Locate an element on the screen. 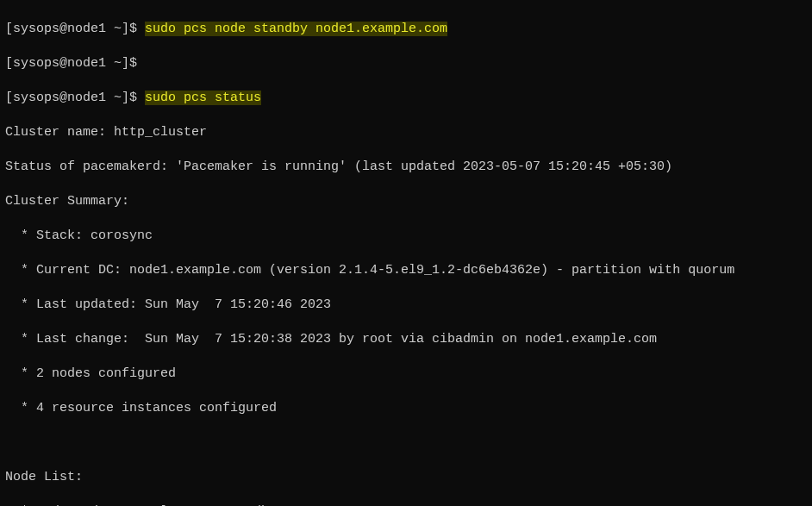 The width and height of the screenshot is (812, 506). summary-nodes-configured: * 2 nodes configured is located at coordinates (406, 374).